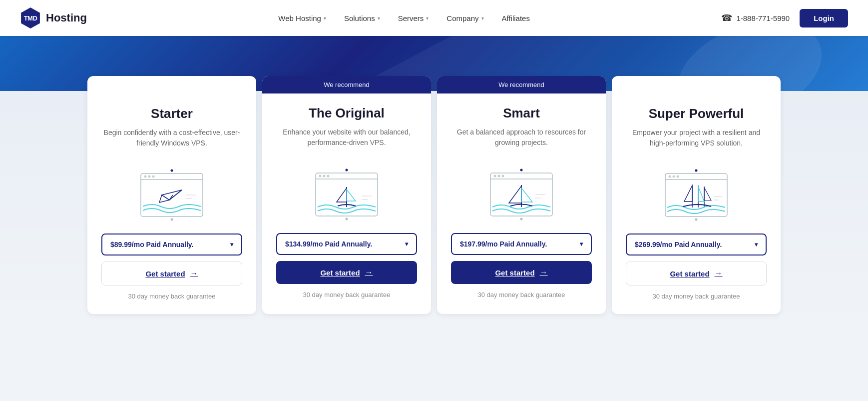  Describe the element at coordinates (516, 18) in the screenshot. I see `nav-affiliates: Affiliates` at that location.